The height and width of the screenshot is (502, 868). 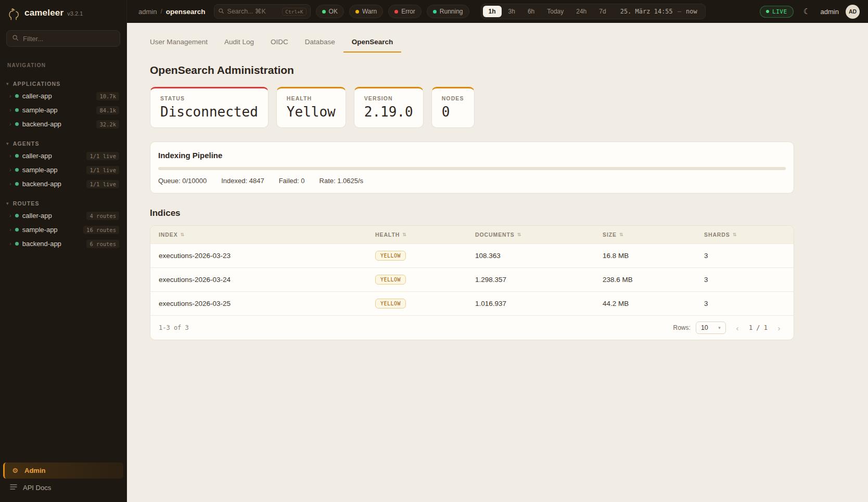 What do you see at coordinates (472, 169) in the screenshot?
I see `pipeline-progress-bar` at bounding box center [472, 169].